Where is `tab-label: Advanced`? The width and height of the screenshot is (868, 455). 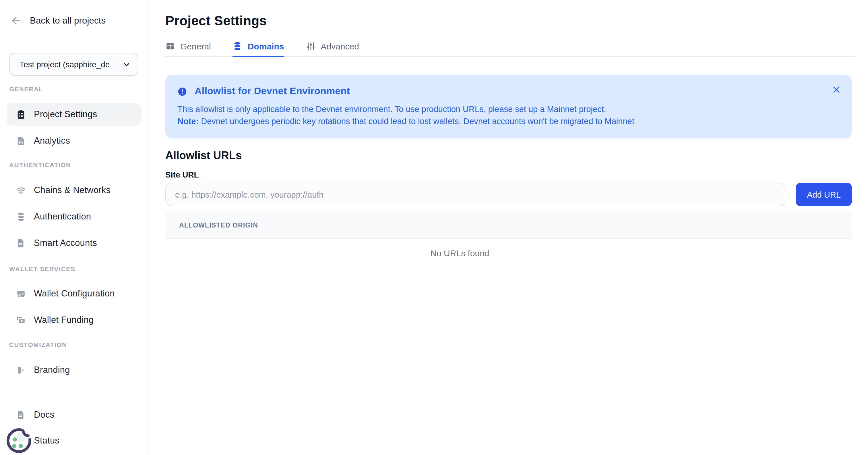 tab-label: Advanced is located at coordinates (340, 47).